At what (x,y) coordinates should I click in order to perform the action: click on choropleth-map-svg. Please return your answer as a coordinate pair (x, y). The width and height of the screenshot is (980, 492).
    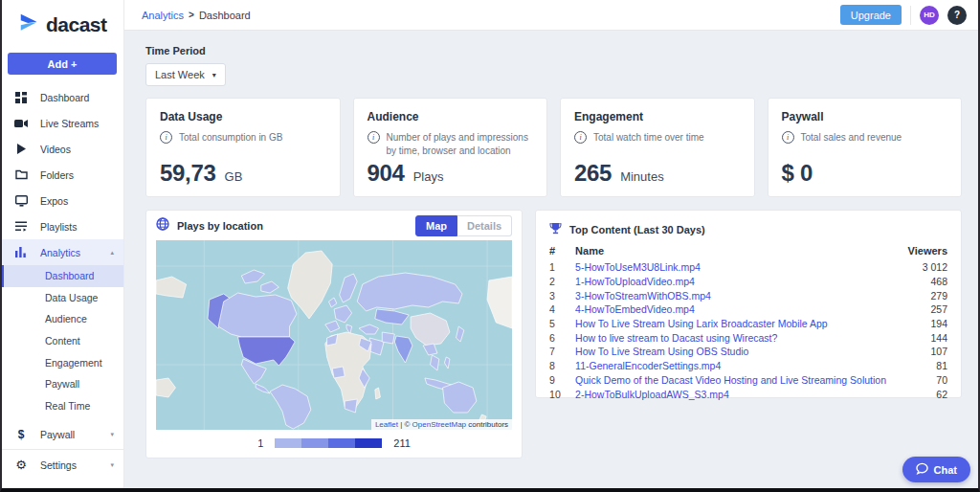
    Looking at the image, I should click on (334, 335).